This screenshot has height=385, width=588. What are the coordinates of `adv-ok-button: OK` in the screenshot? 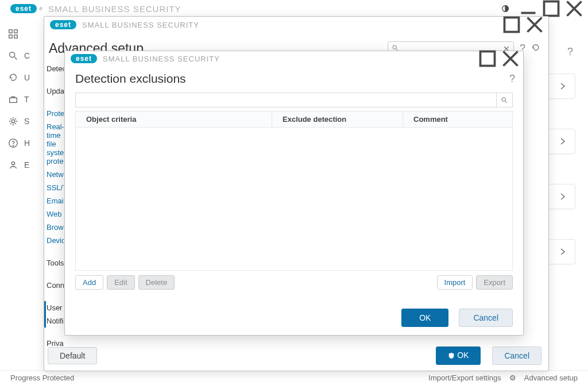 It's located at (458, 356).